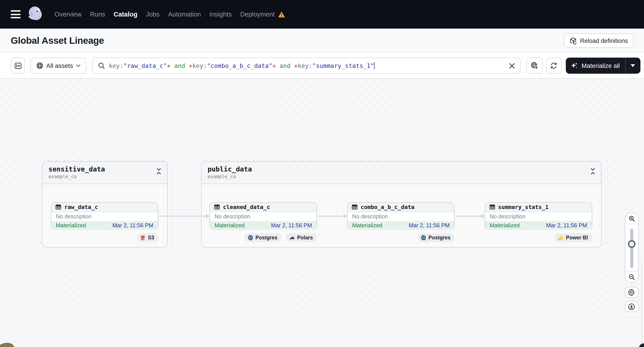 This screenshot has width=644, height=347. I want to click on nav-item-runs: Runs, so click(98, 14).